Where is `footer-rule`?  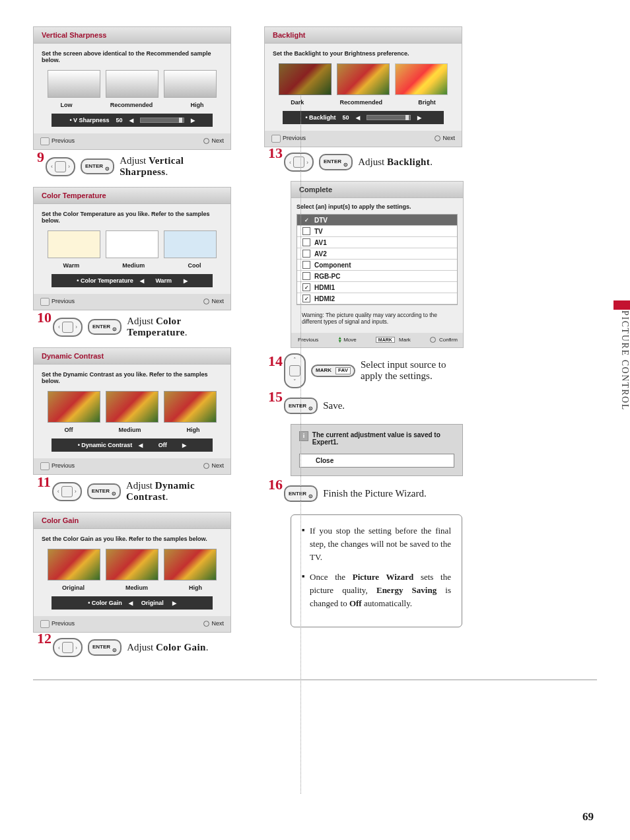 footer-rule is located at coordinates (315, 680).